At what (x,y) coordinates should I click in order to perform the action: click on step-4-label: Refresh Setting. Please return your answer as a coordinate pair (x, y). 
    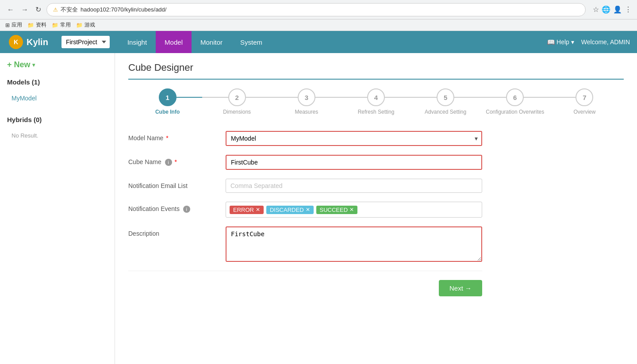
    Looking at the image, I should click on (376, 112).